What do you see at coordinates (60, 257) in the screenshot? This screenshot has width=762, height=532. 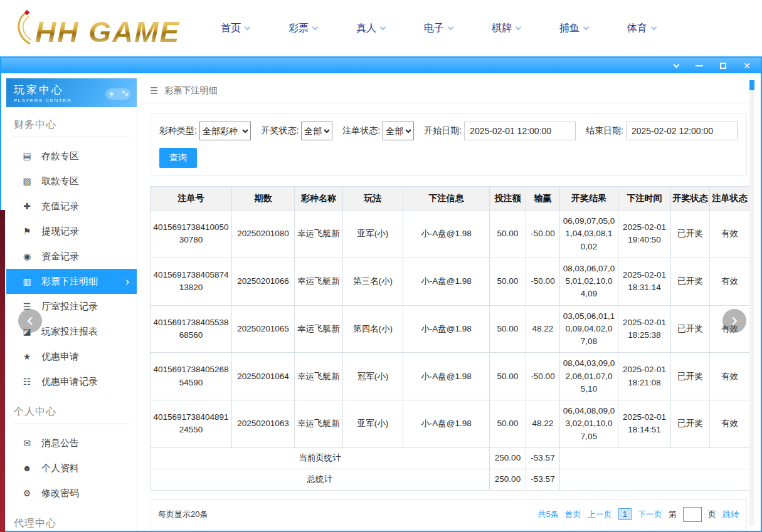 I see `sidebar-item-label: 资金记录` at bounding box center [60, 257].